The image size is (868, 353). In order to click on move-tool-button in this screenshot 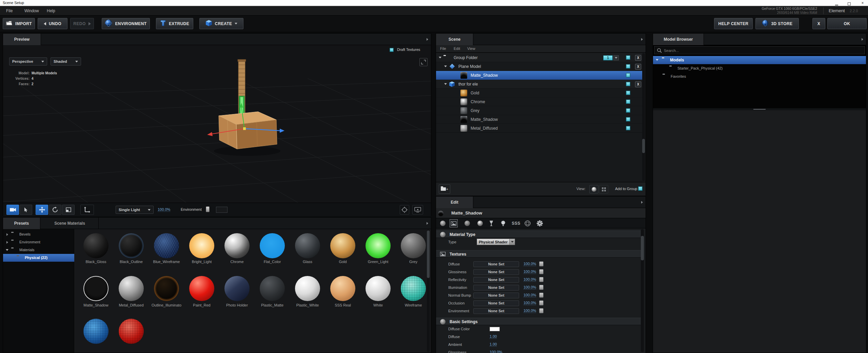, I will do `click(42, 210)`.